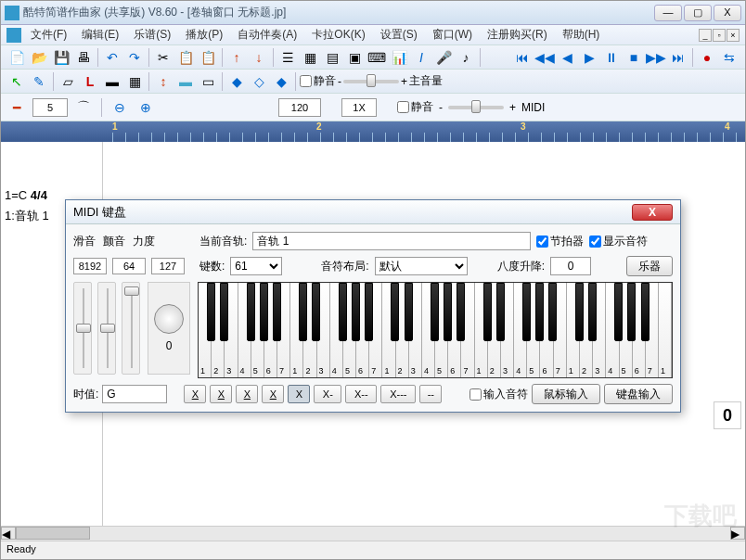  I want to click on value-field, so click(50, 108).